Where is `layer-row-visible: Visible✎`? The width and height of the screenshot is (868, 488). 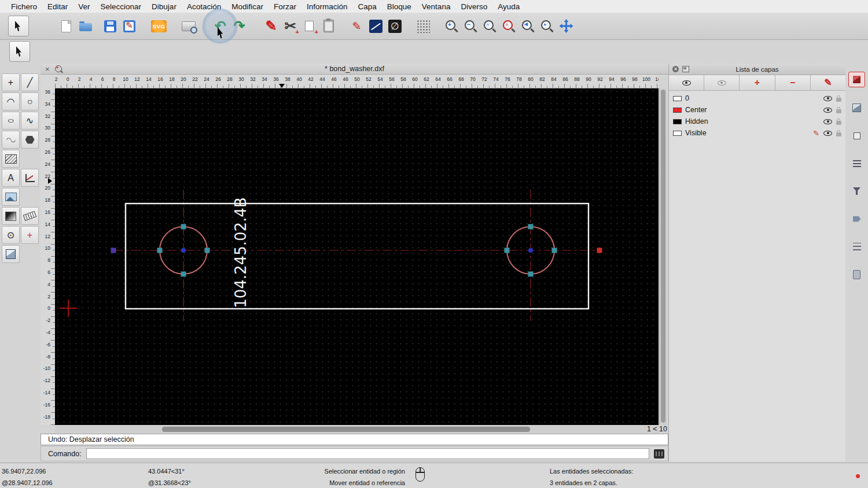
layer-row-visible: Visible✎ is located at coordinates (757, 133).